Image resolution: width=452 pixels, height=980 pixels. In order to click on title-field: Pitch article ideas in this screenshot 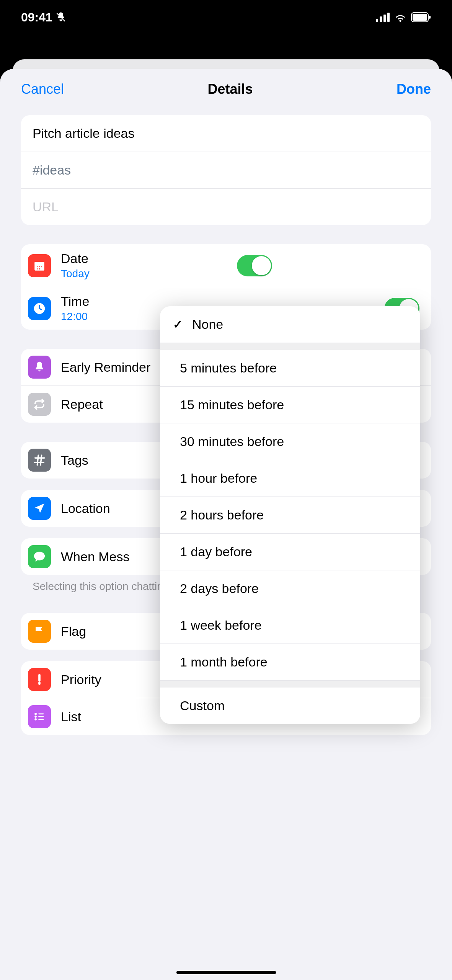, I will do `click(226, 134)`.